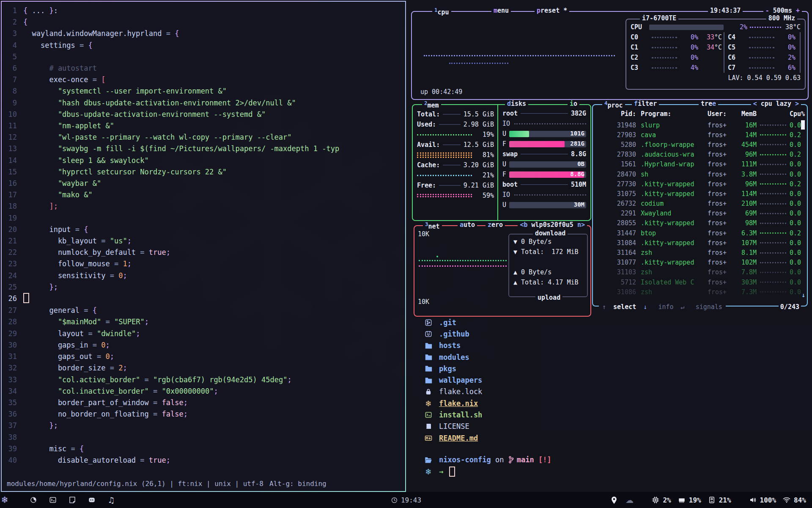  What do you see at coordinates (203, 80) in the screenshot?
I see `code-line: 7 exec-once = [` at bounding box center [203, 80].